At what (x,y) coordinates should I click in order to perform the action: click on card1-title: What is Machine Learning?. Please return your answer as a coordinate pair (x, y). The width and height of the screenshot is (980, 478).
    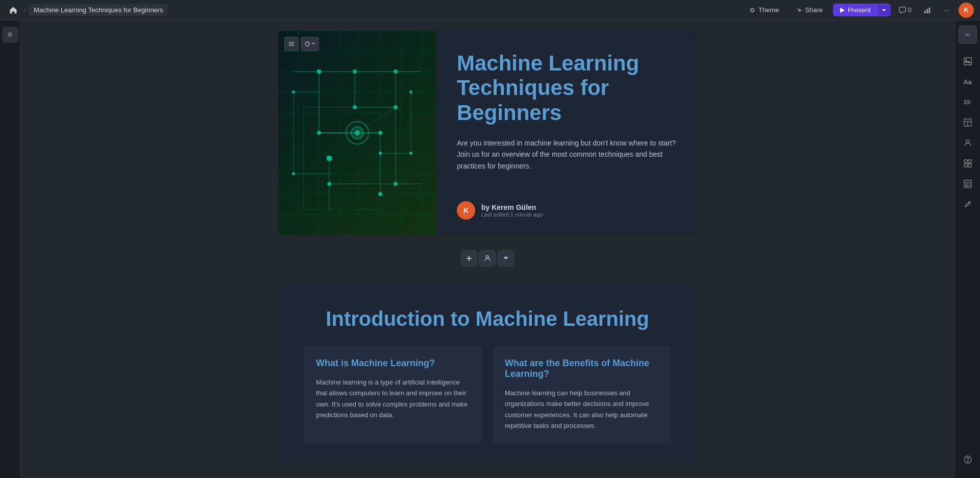
    Looking at the image, I should click on (393, 364).